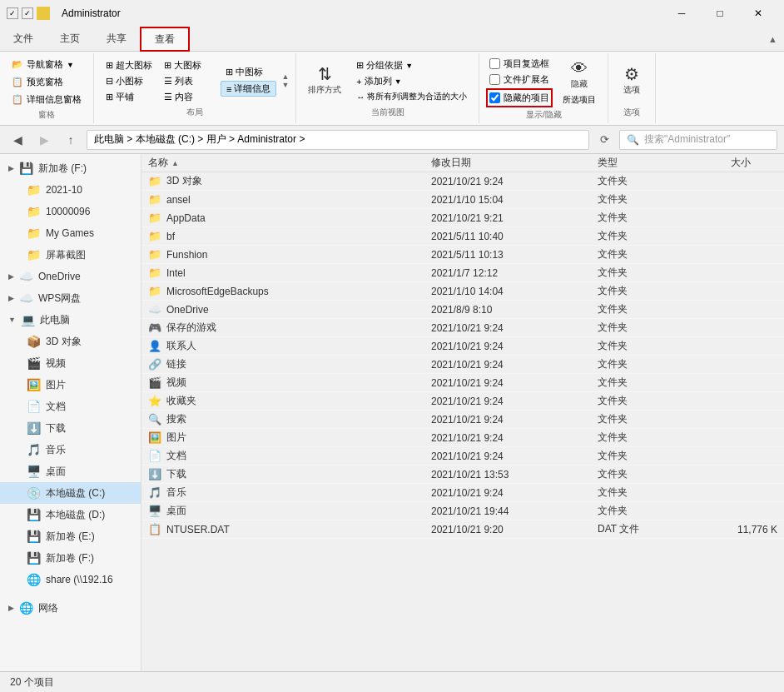 The image size is (784, 692). I want to click on sidebar-item-10000096: 📁 10000096, so click(70, 212).